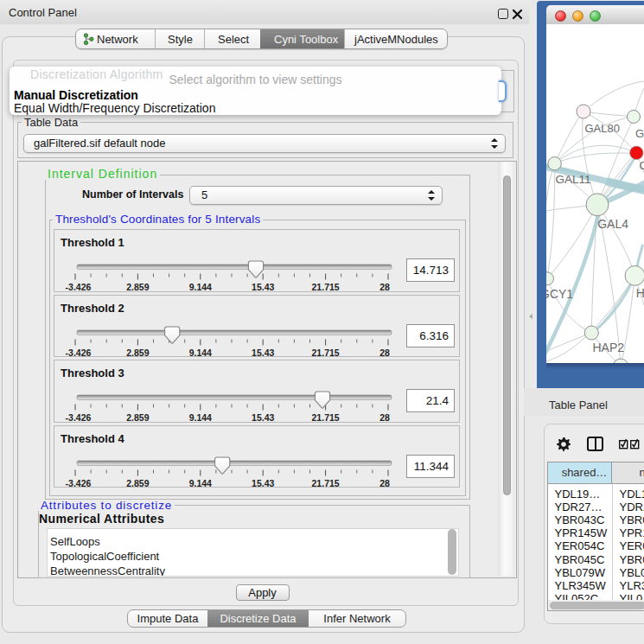 This screenshot has height=644, width=644. What do you see at coordinates (560, 294) in the screenshot?
I see `svg-text: GCY1` at bounding box center [560, 294].